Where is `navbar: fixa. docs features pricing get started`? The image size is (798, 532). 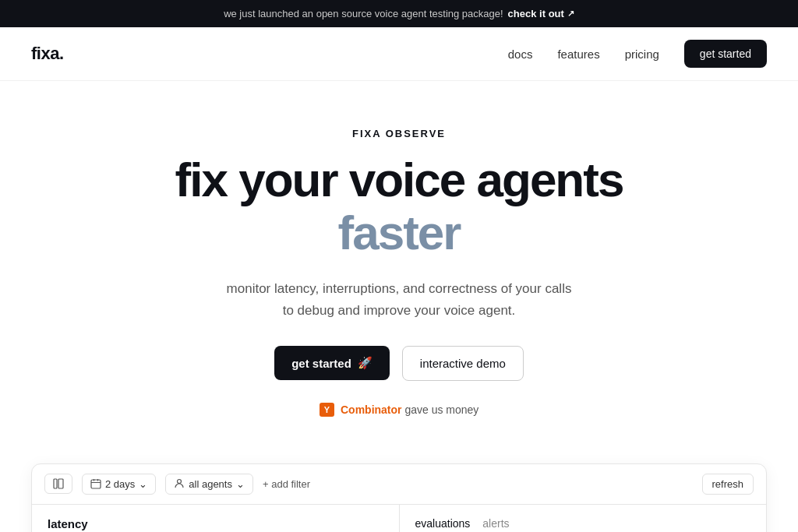 navbar: fixa. docs features pricing get started is located at coordinates (399, 55).